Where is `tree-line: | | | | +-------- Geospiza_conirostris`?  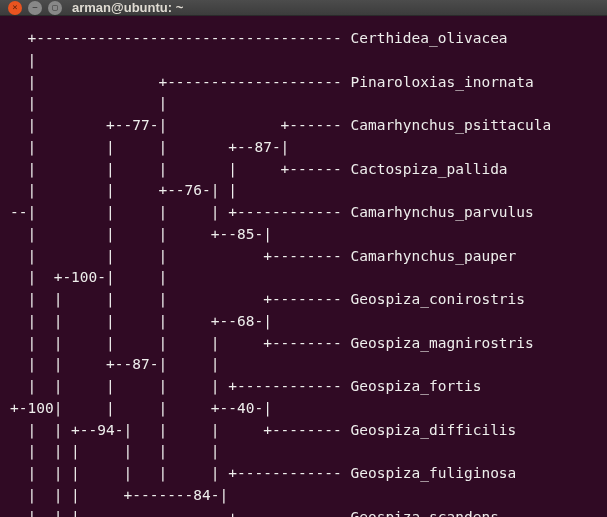 tree-line: | | | | +-------- Geospiza_conirostris is located at coordinates (268, 299).